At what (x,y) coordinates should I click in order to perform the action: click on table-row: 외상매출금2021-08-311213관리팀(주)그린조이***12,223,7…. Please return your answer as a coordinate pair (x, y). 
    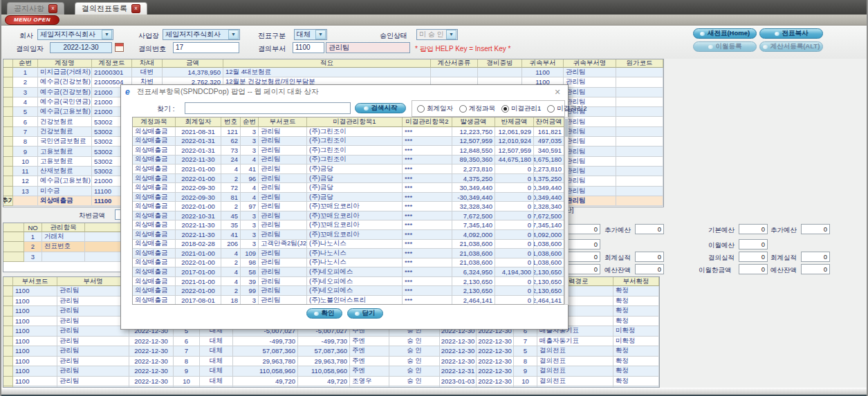
    Looking at the image, I should click on (349, 132).